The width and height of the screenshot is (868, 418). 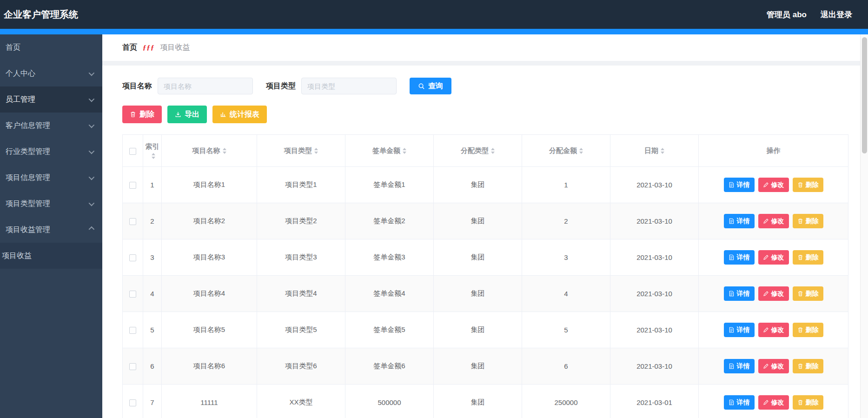 I want to click on sidebar-item-personal-center: 个人中心, so click(x=51, y=73).